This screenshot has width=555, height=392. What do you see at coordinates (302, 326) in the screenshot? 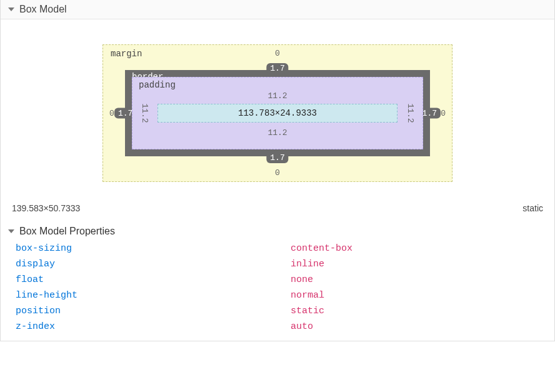
I see `property-value: auto` at bounding box center [302, 326].